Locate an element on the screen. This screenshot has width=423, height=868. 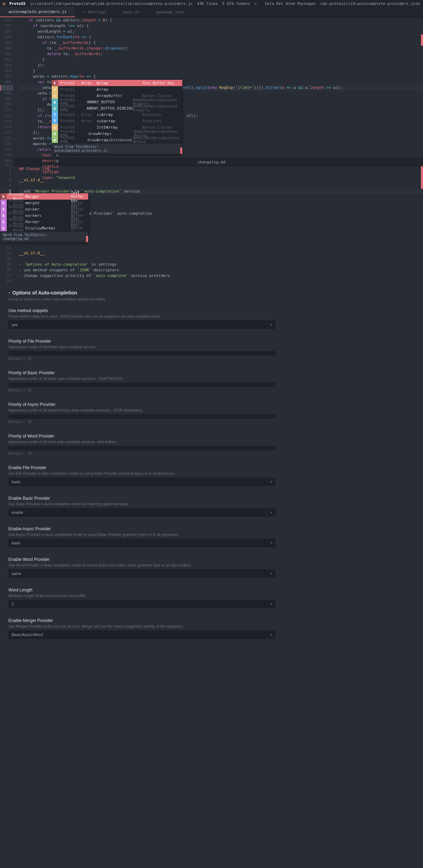
ac-type-icon: c is located at coordinates (55, 127).